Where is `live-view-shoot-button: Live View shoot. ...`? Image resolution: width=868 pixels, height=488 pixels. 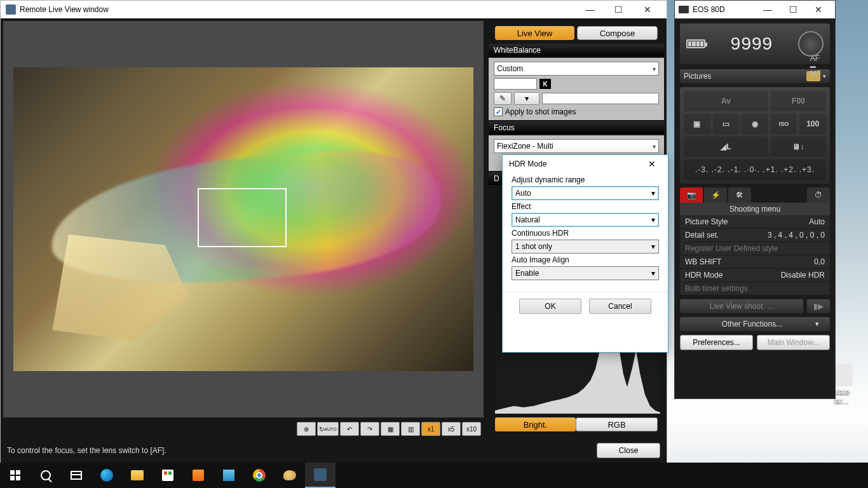
live-view-shoot-button: Live View shoot. ... is located at coordinates (742, 306).